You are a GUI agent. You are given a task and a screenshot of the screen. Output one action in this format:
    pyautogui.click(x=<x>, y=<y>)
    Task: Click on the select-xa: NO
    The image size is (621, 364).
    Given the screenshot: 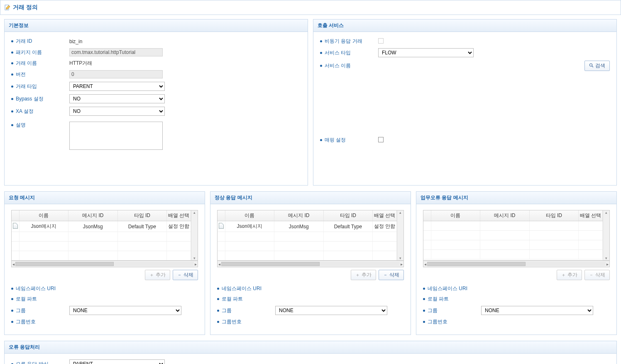 What is the action you would take?
    pyautogui.click(x=117, y=111)
    